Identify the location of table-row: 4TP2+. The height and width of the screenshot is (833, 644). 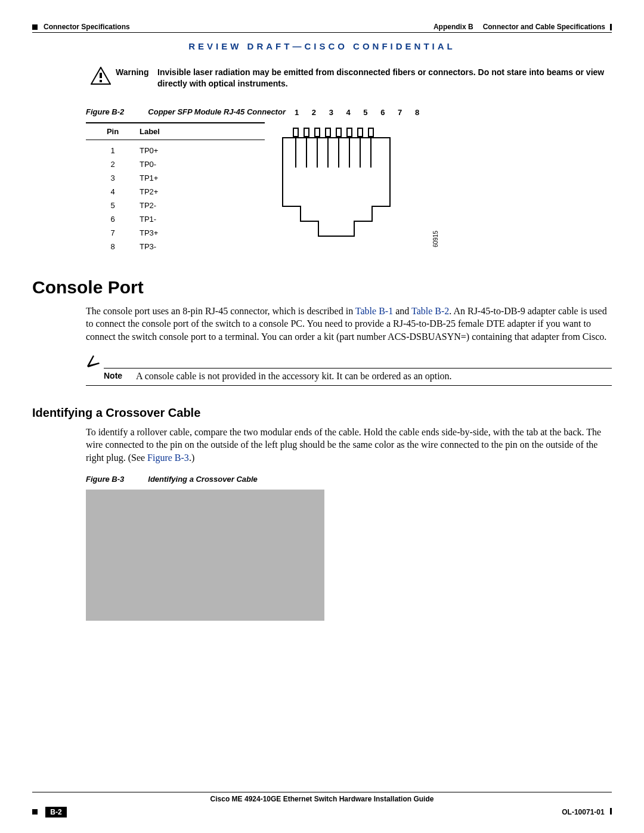
(175, 192).